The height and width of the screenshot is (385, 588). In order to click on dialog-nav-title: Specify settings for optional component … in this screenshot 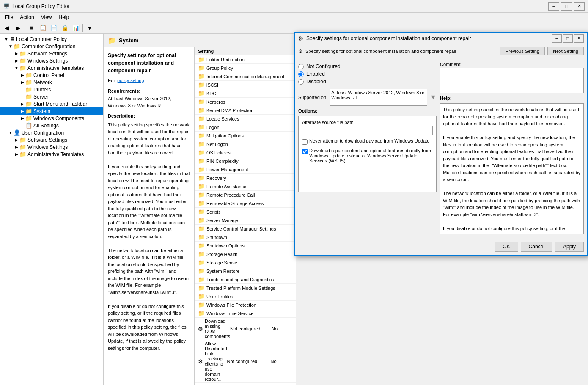, I will do `click(401, 51)`.